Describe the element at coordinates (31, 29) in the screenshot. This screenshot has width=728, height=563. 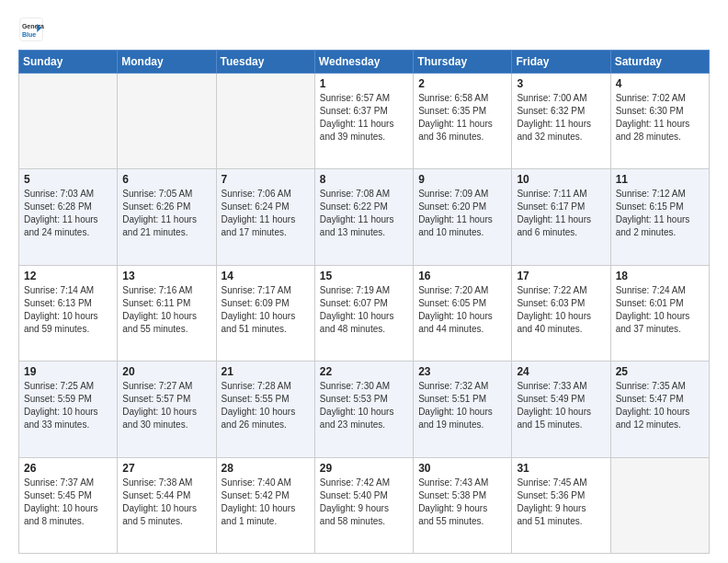
I see `logo-icon: General Blue` at that location.